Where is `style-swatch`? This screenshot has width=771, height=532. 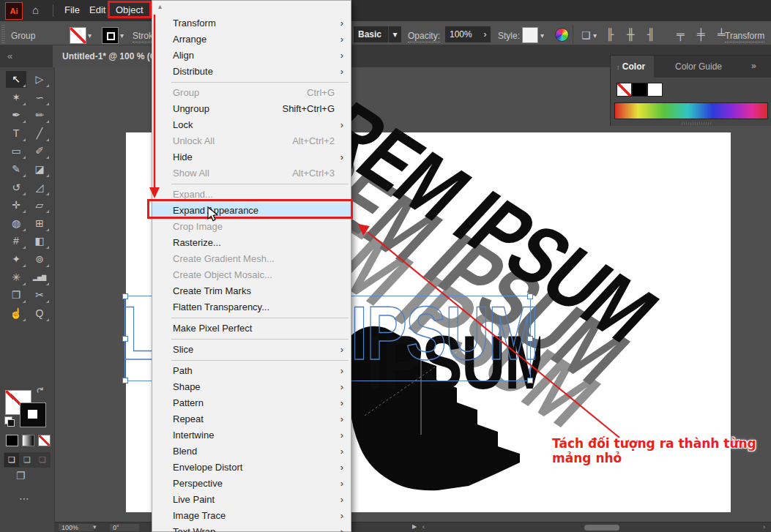
style-swatch is located at coordinates (530, 35).